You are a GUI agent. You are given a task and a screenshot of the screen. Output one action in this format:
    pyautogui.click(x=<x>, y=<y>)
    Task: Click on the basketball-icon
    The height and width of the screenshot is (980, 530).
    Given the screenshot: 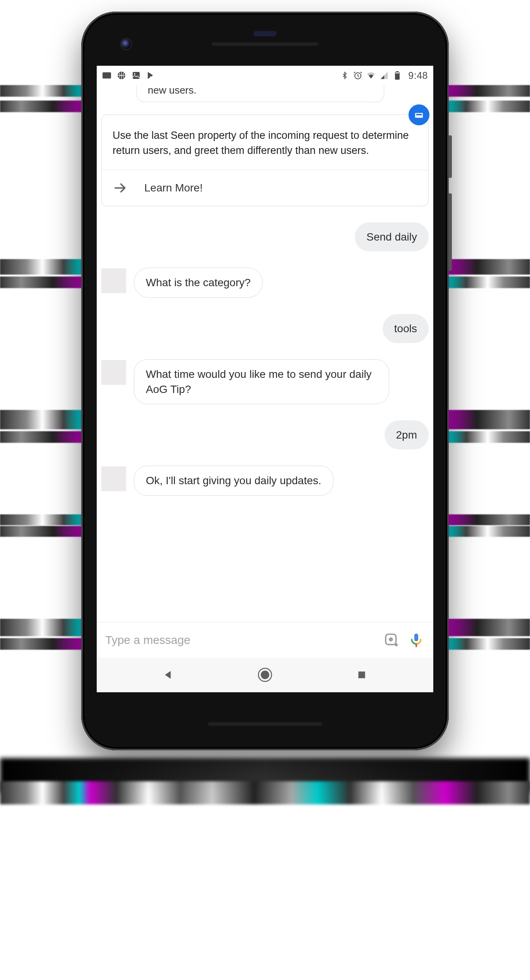 What is the action you would take?
    pyautogui.click(x=121, y=75)
    